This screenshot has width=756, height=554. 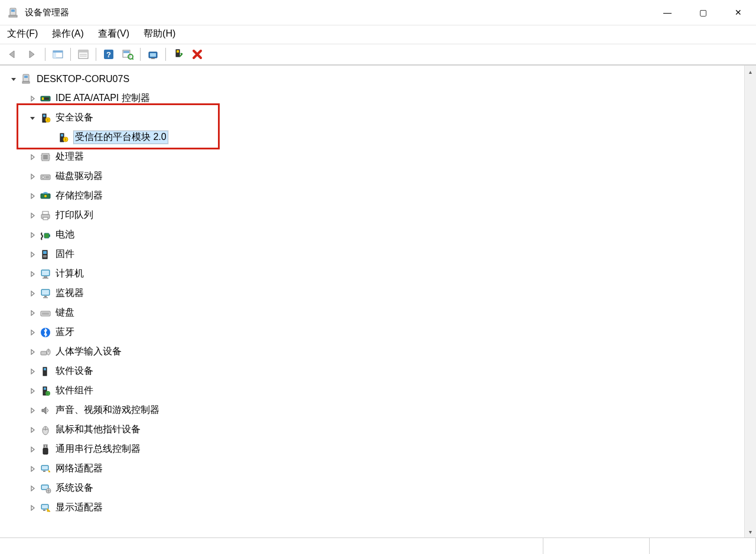 I want to click on tree-node-root: DESKTOP-CORU07S, so click(x=373, y=79).